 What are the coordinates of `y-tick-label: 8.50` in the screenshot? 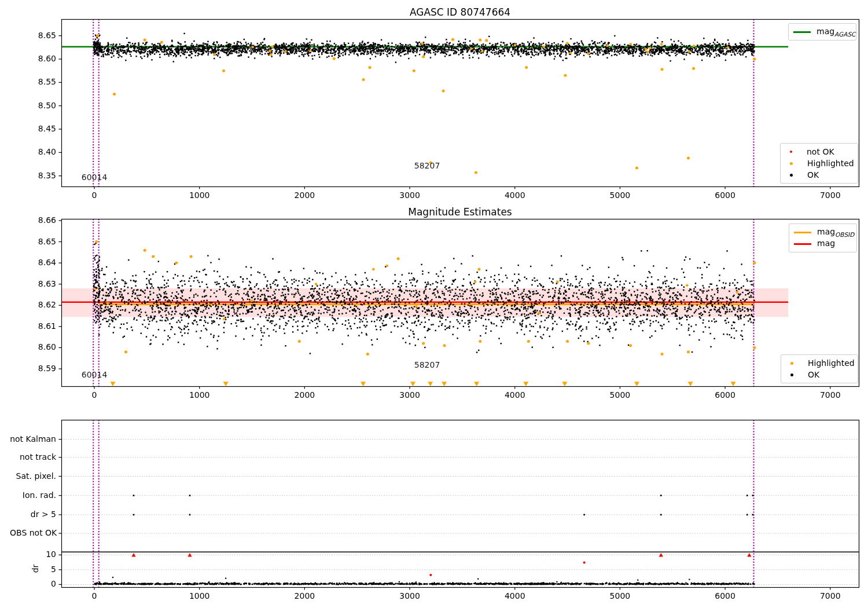 It's located at (33, 105).